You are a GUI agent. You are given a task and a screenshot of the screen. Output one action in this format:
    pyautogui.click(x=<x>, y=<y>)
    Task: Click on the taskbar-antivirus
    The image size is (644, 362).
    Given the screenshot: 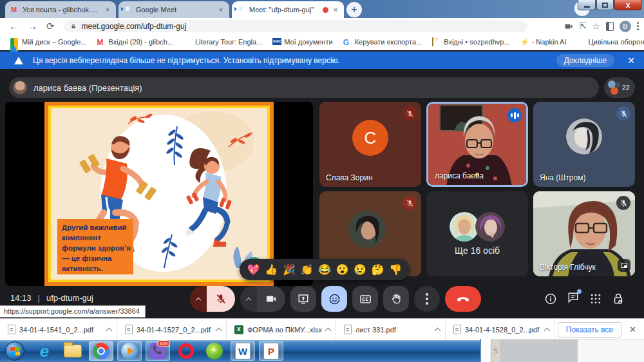 What is the action you would take?
    pyautogui.click(x=214, y=351)
    